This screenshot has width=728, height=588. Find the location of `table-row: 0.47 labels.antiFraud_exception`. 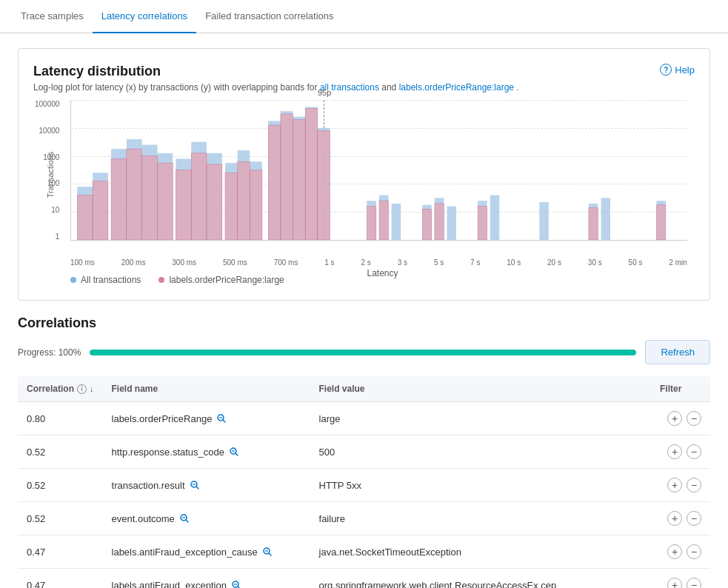

table-row: 0.47 labels.antiFraud_exception is located at coordinates (364, 579).